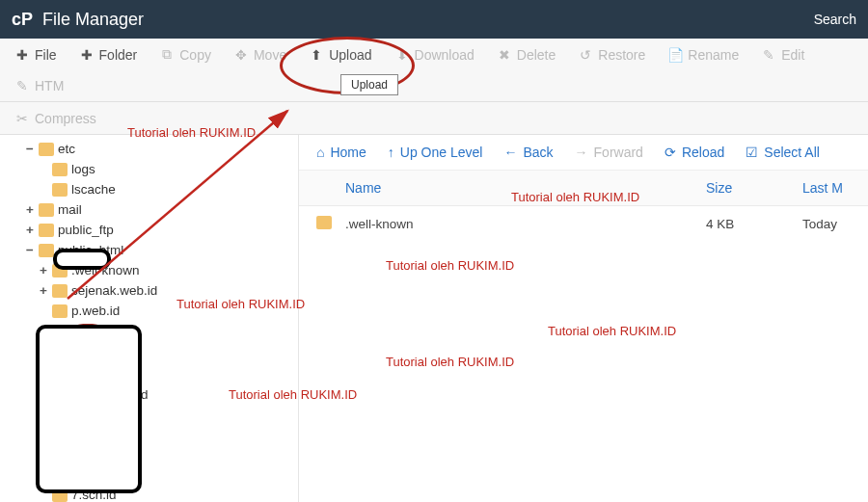 This screenshot has width=868, height=502. What do you see at coordinates (704, 55) in the screenshot?
I see `rename-button: 📄Rename` at bounding box center [704, 55].